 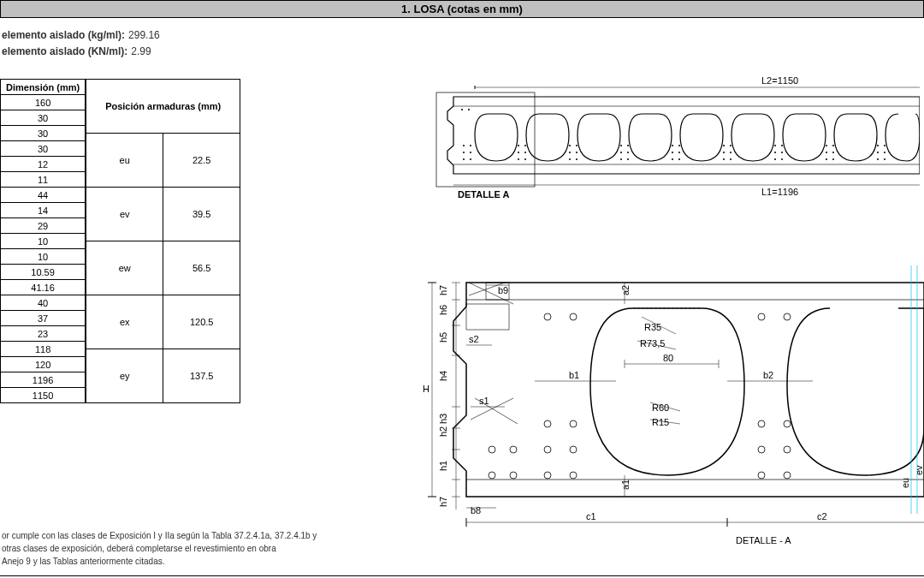 What do you see at coordinates (43, 226) in the screenshot?
I see `dim-cell: 29` at bounding box center [43, 226].